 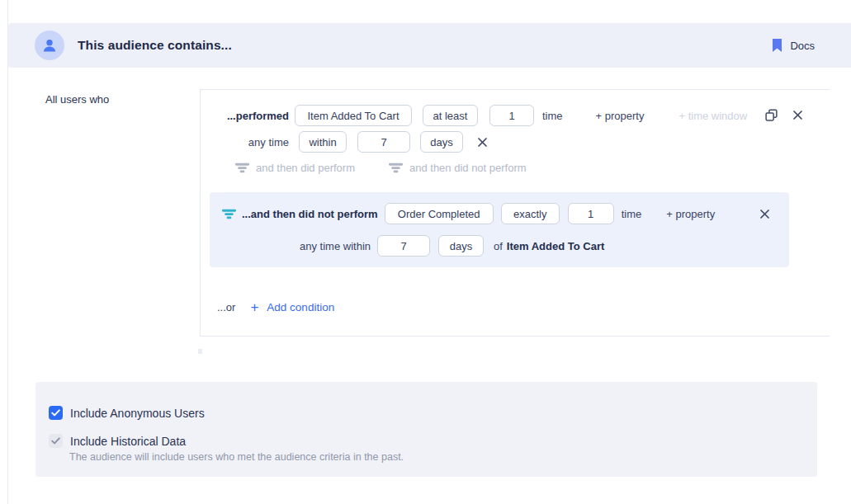 What do you see at coordinates (515, 142) in the screenshot?
I see `condition-row-timewindow: any time within days` at bounding box center [515, 142].